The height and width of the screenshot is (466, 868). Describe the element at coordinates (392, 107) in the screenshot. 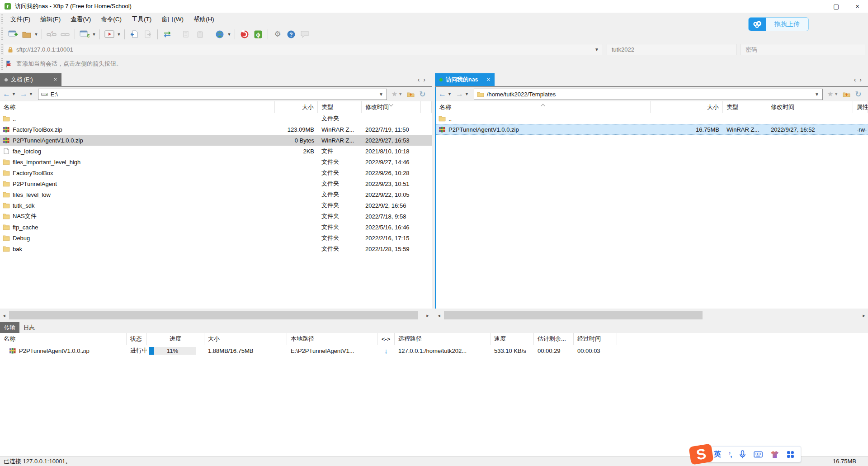

I see `local-column-header-3: 修改时间` at that location.